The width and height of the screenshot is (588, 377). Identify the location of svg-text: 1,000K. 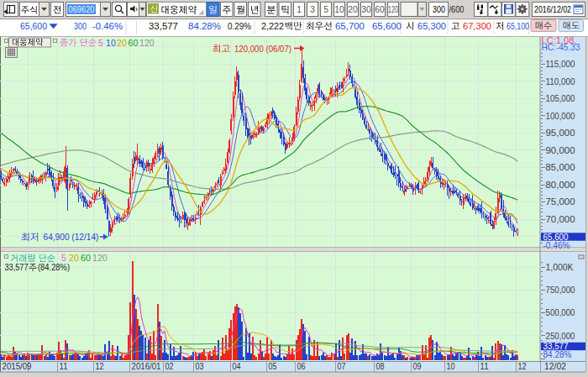
(560, 267).